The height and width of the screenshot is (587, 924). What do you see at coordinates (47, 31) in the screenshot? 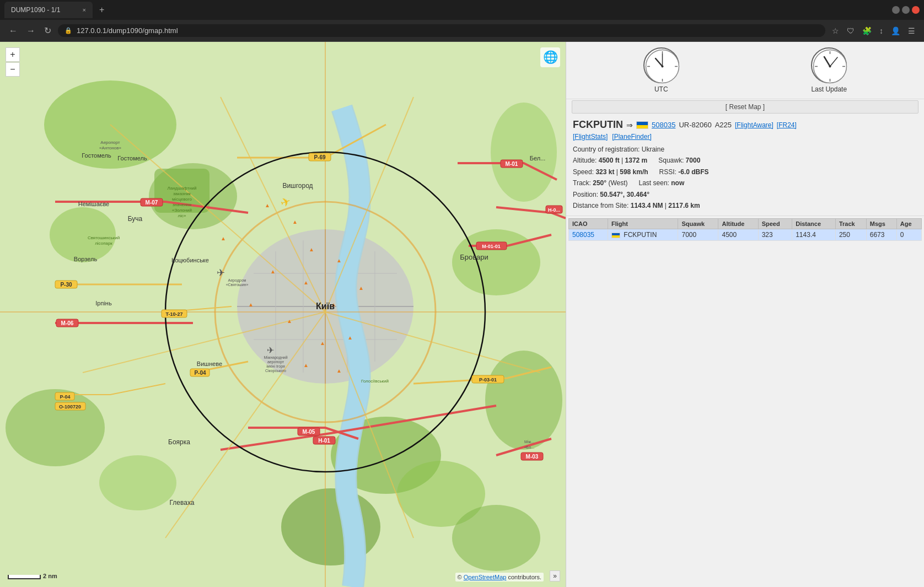
I see `refresh-button: ↻` at bounding box center [47, 31].